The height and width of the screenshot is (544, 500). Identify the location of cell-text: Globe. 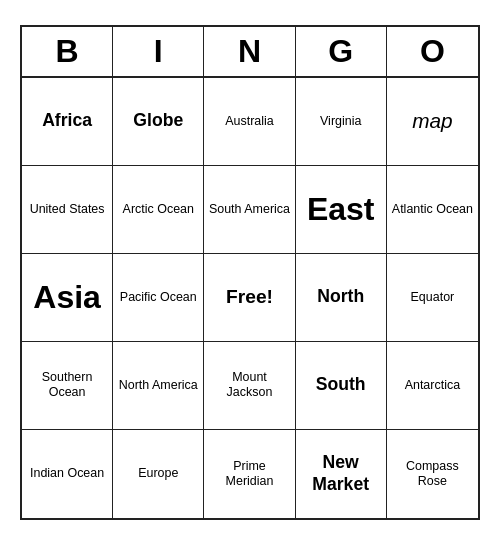
(158, 120).